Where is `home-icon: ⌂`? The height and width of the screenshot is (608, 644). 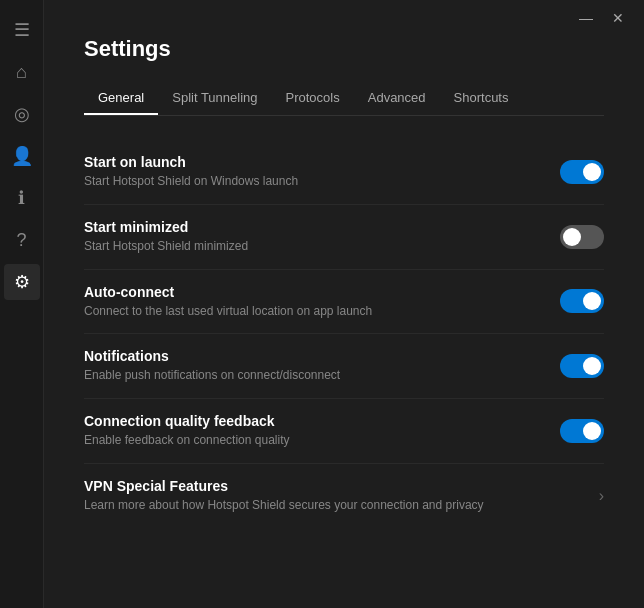 home-icon: ⌂ is located at coordinates (22, 72).